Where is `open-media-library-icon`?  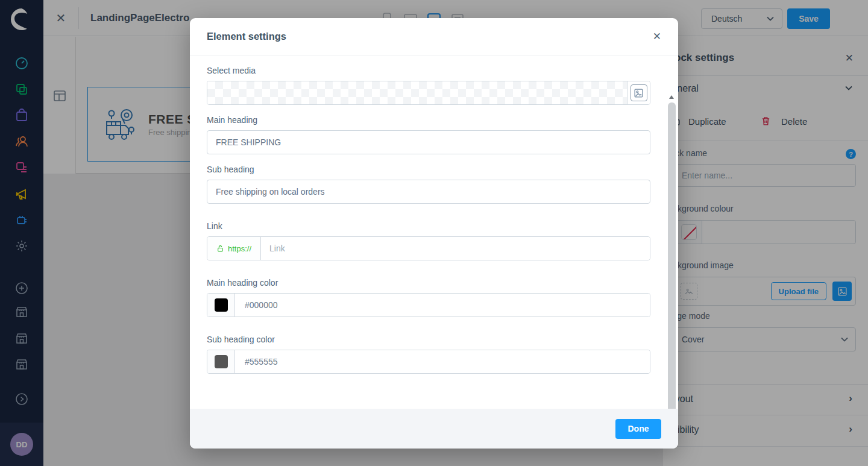
open-media-library-icon is located at coordinates (639, 93).